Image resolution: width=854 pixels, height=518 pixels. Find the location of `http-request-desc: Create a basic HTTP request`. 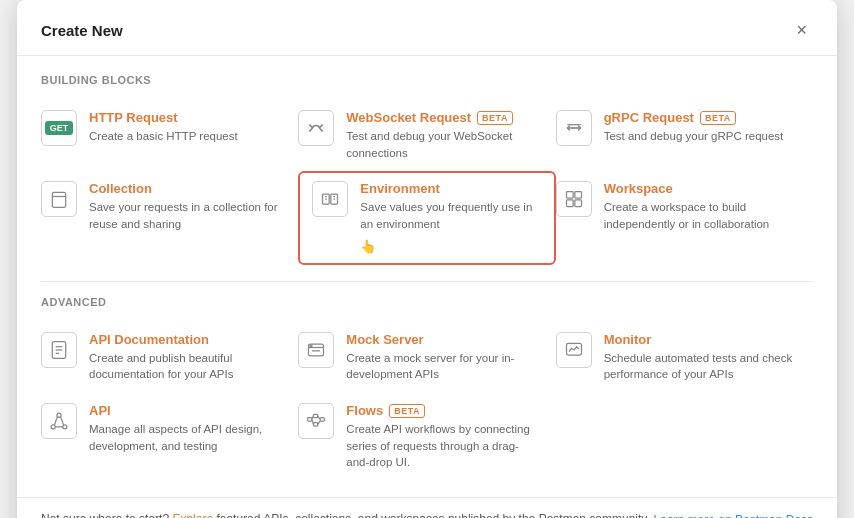

http-request-desc: Create a basic HTTP request is located at coordinates (186, 136).